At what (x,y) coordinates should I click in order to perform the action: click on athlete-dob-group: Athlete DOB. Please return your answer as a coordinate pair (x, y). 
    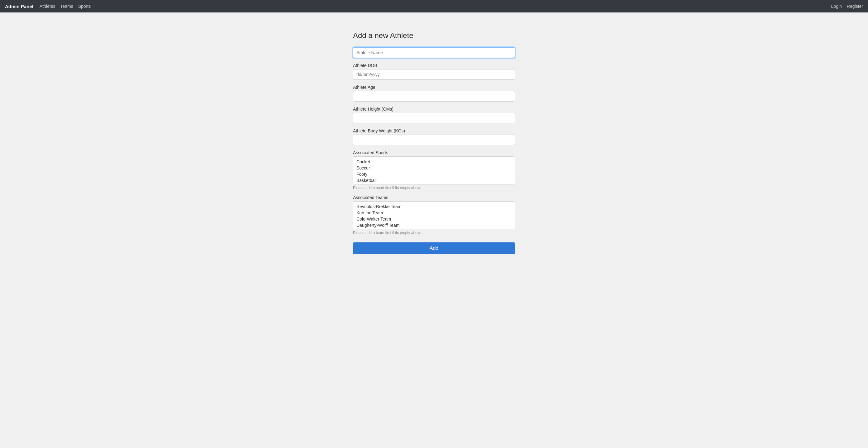
    Looking at the image, I should click on (434, 71).